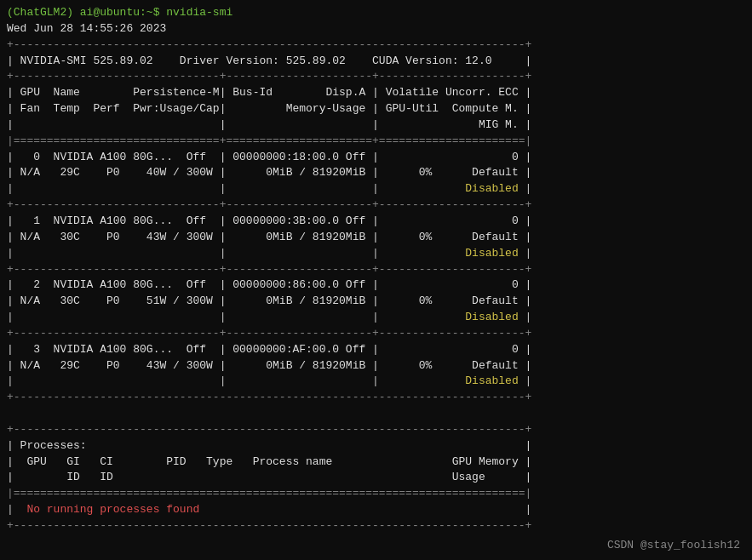  Describe the element at coordinates (376, 206) in the screenshot. I see `gpu-sep-0: +-------------------------------+-------…` at that location.